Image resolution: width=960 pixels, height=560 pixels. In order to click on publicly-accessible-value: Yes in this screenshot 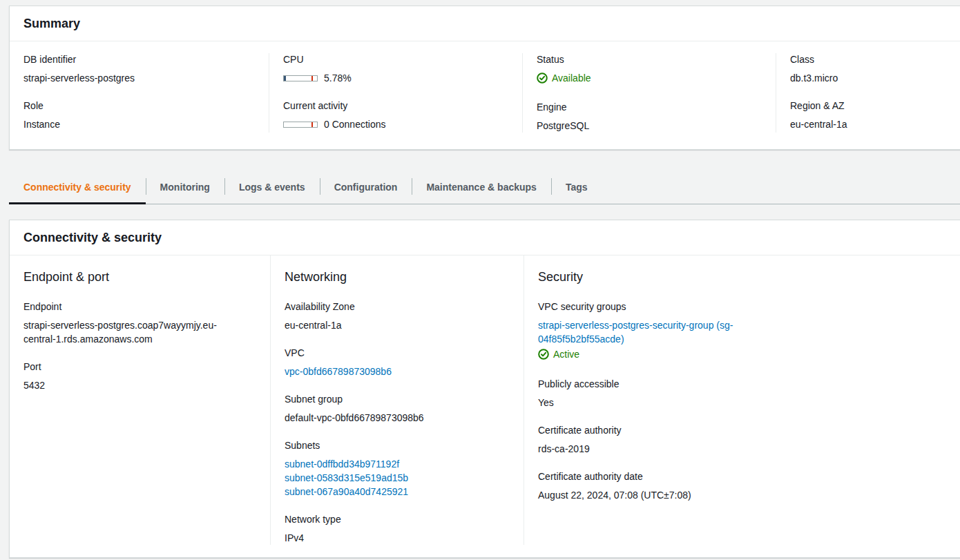, I will do `click(743, 403)`.